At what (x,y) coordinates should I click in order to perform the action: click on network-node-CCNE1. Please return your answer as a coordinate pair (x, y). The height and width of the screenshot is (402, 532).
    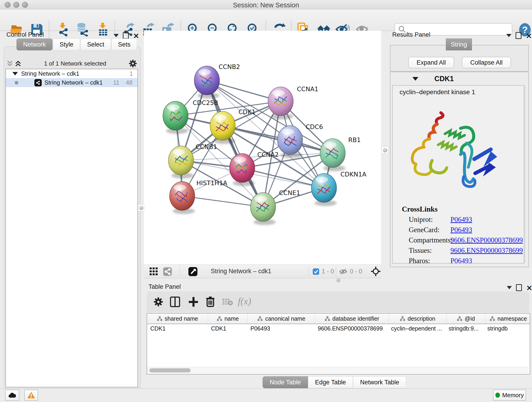
    Looking at the image, I should click on (263, 209).